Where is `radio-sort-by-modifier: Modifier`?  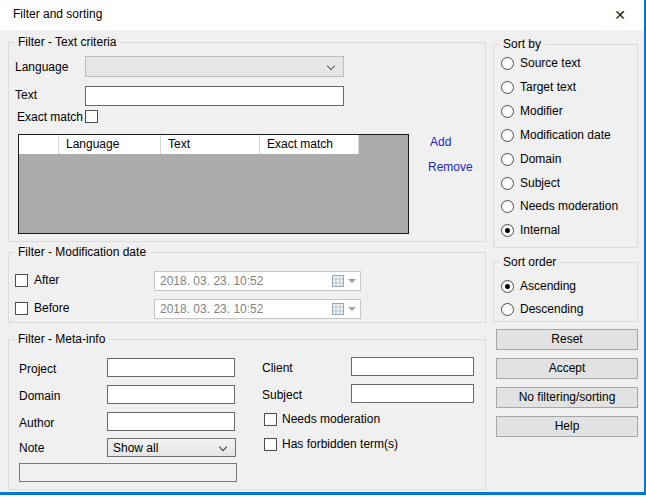
radio-sort-by-modifier: Modifier is located at coordinates (532, 111).